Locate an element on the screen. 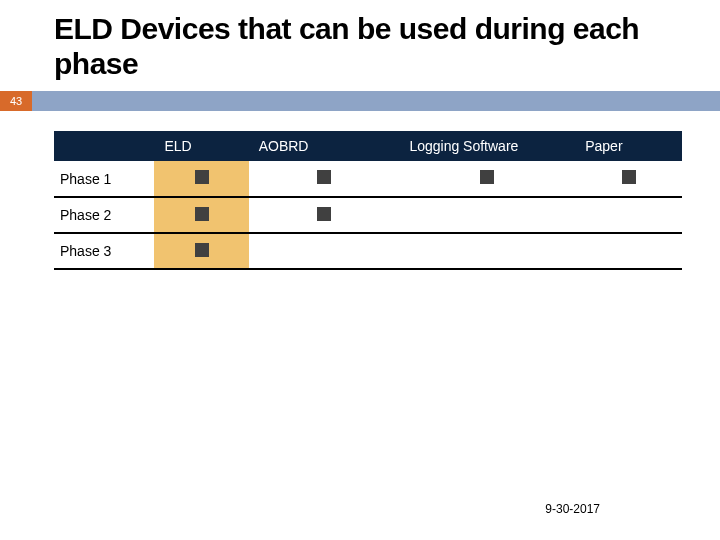  cell-phase2-eld is located at coordinates (201, 215).